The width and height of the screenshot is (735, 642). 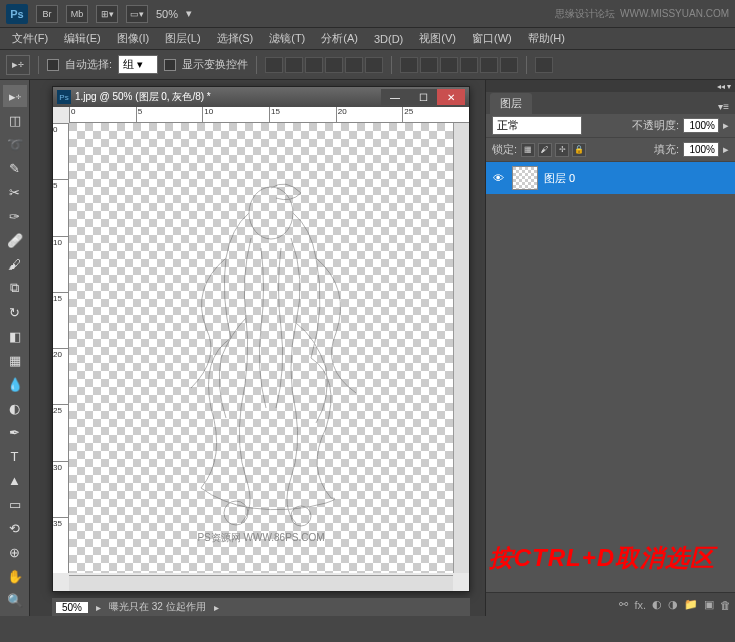 I want to click on show-transform-checkbox, so click(x=170, y=65).